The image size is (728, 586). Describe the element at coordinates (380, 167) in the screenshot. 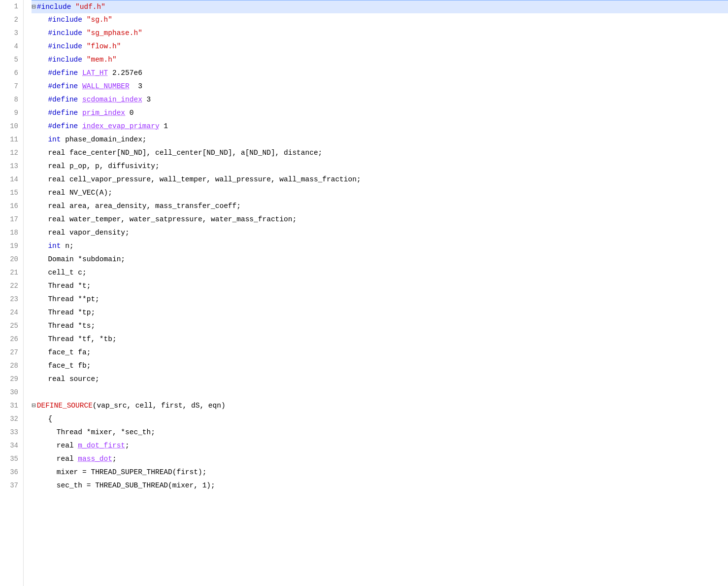

I see `code-line-13: real p_op, p, diffusivity;` at that location.